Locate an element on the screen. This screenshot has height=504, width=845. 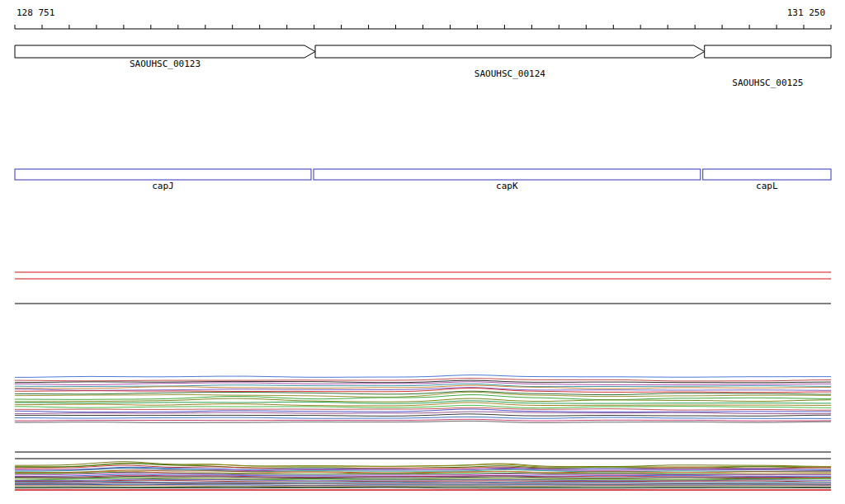
cap-feature-track is located at coordinates (422, 175).